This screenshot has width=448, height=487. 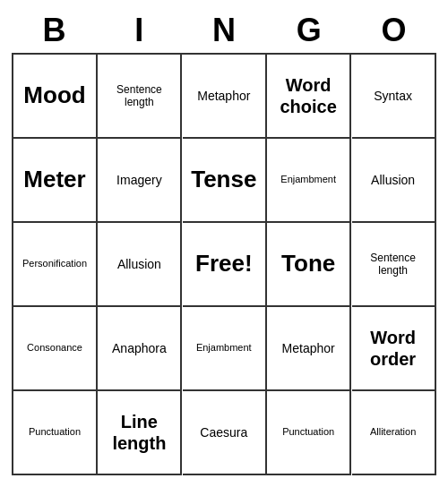 What do you see at coordinates (394, 265) in the screenshot?
I see `cell-r2-c4: Sentence length` at bounding box center [394, 265].